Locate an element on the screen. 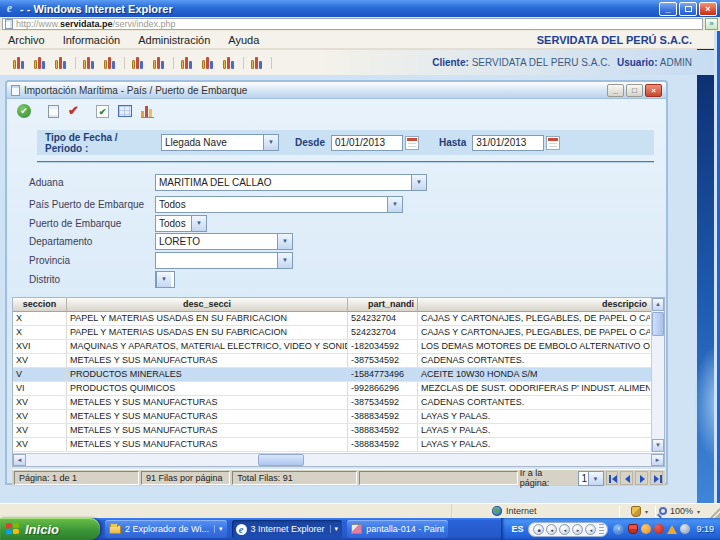 Image resolution: width=720 pixels, height=540 pixels. resize-grip is located at coordinates (714, 511).